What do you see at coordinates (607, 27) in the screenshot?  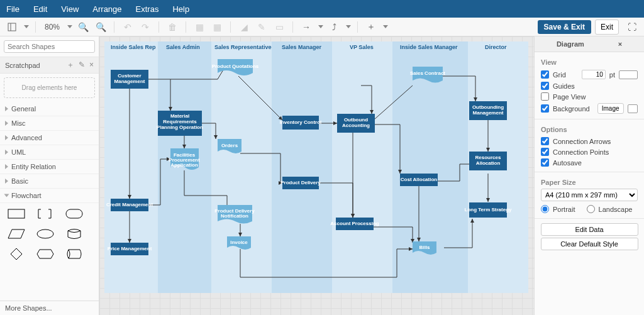 I see `exit-button: Exit` at bounding box center [607, 27].